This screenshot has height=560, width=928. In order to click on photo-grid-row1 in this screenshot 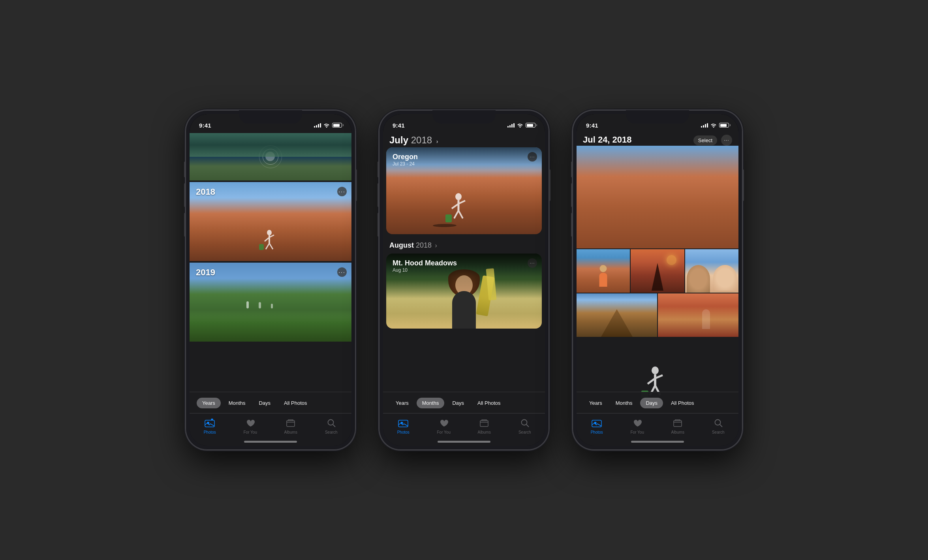, I will do `click(657, 271)`.